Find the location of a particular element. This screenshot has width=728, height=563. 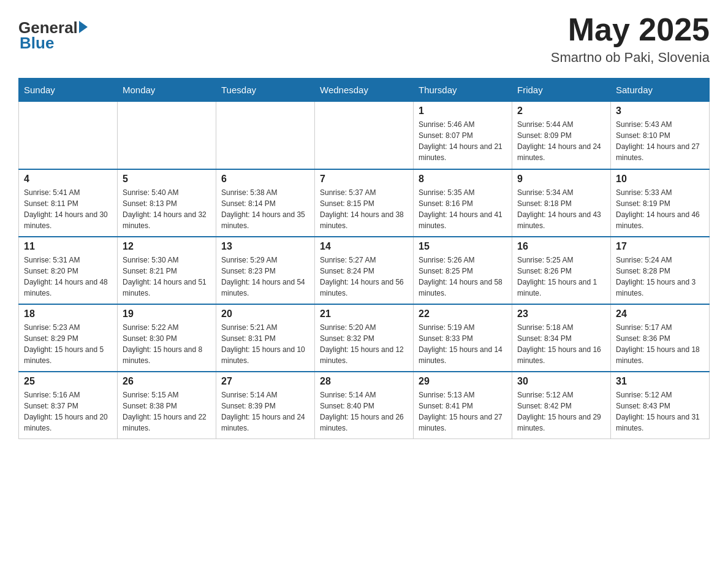

day-info: Sunrise: 5:30 AM Sunset: 8:21 PM Dayligh… is located at coordinates (167, 277).